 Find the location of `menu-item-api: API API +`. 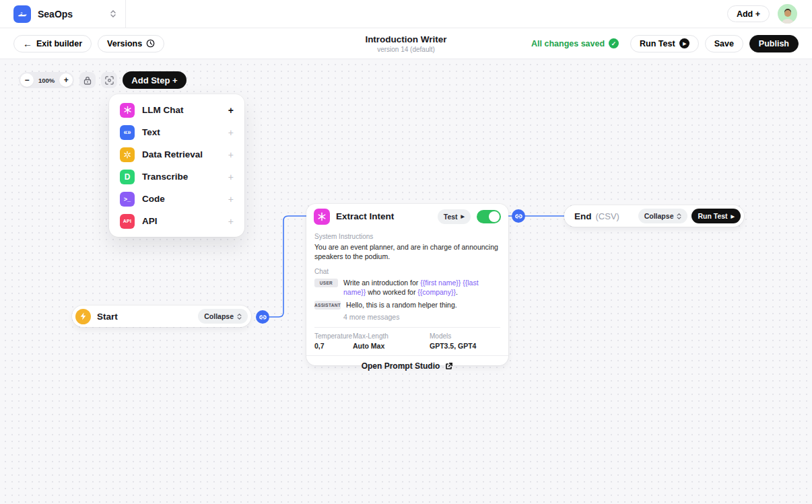

menu-item-api: API API + is located at coordinates (176, 221).